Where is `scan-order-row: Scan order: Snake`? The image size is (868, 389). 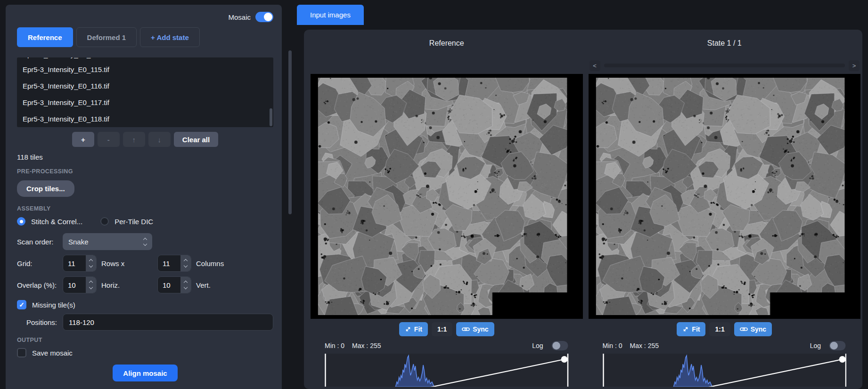 scan-order-row: Scan order: Snake is located at coordinates (145, 242).